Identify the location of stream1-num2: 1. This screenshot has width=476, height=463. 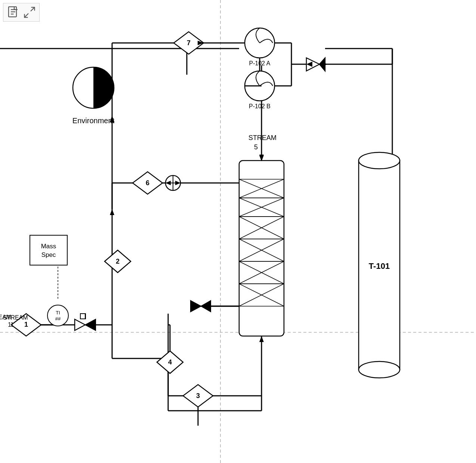
(12, 325).